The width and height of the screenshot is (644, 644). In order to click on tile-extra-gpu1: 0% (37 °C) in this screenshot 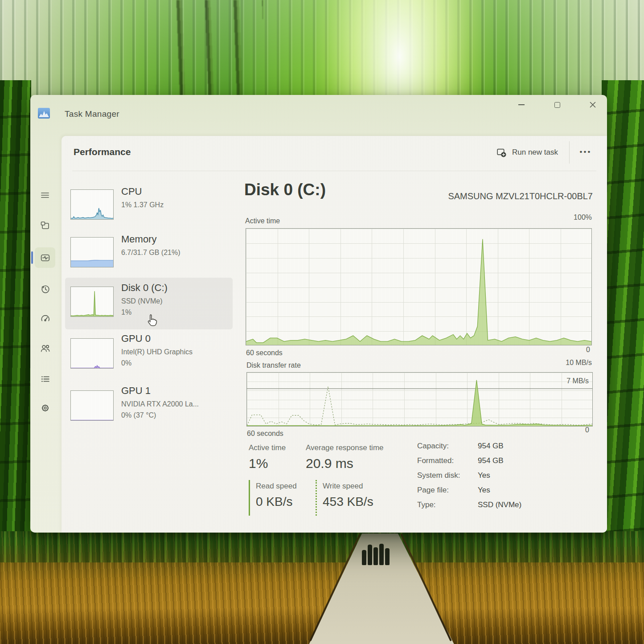, I will do `click(160, 415)`.